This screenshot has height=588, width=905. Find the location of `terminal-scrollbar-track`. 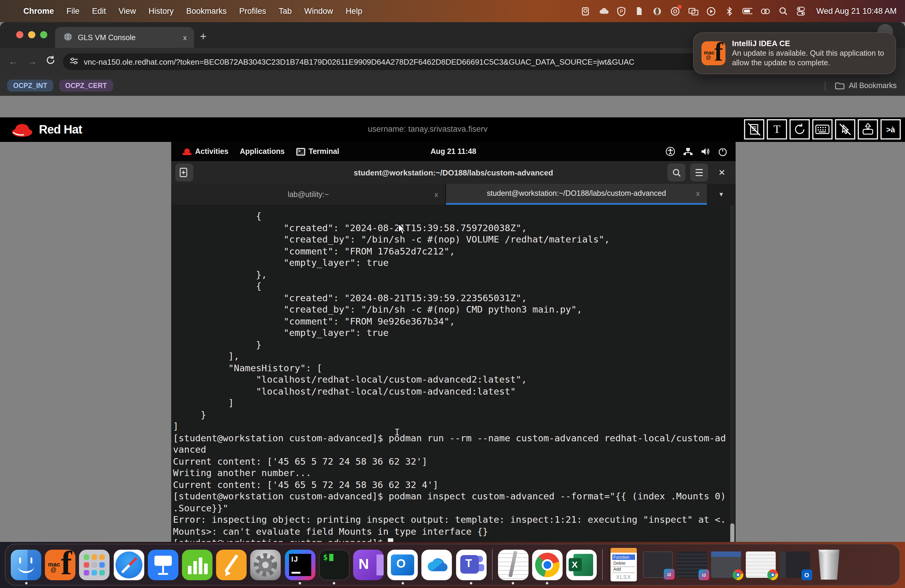

terminal-scrollbar-track is located at coordinates (732, 373).